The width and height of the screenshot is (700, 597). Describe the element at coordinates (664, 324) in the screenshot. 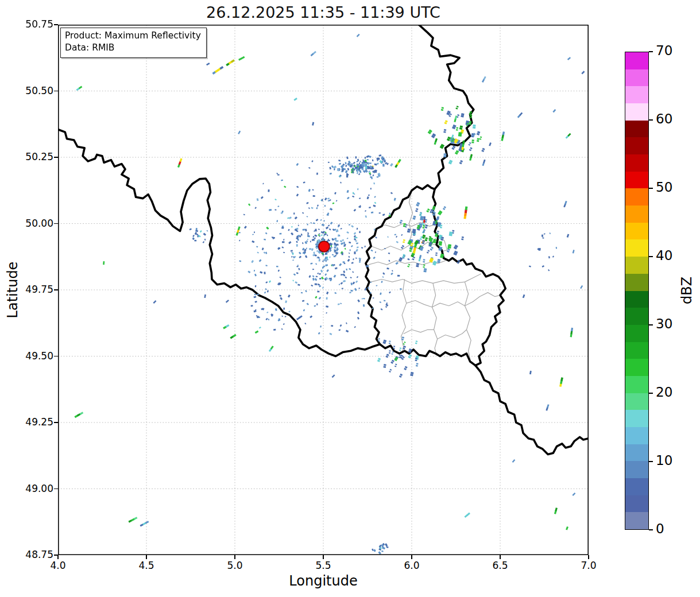

I see `colorbar-tick-label: 30` at that location.